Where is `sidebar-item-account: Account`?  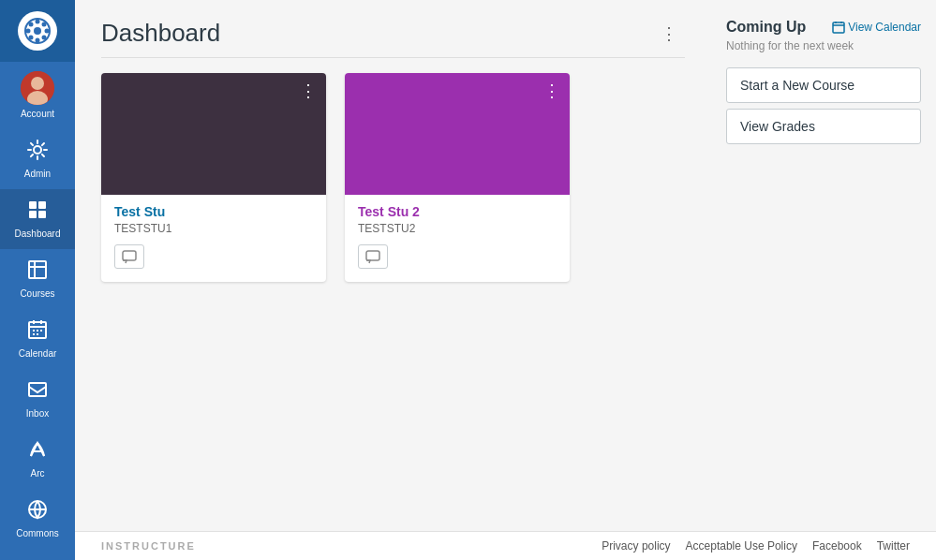
sidebar-item-account: Account is located at coordinates (37, 96).